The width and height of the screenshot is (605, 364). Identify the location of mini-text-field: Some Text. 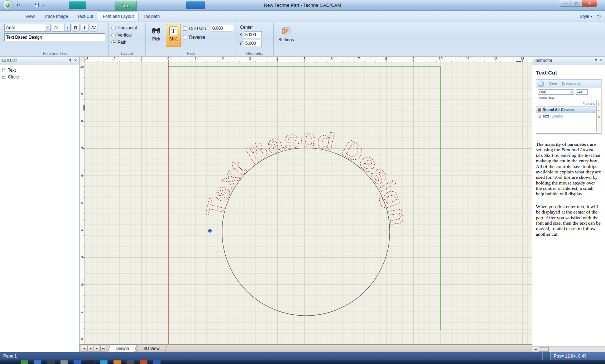
(565, 98).